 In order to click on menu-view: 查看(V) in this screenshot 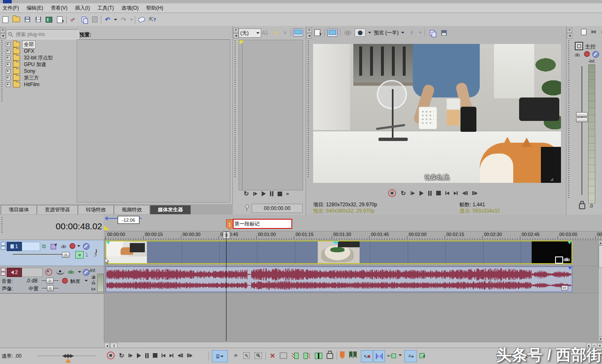, I will do `click(59, 8)`.